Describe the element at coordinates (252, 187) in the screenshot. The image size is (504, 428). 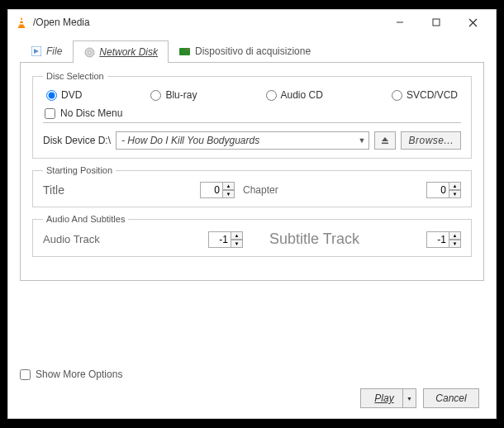
I see `starting-position-group: Starting Position Title ▲▼ Chapter ▲▼` at that location.